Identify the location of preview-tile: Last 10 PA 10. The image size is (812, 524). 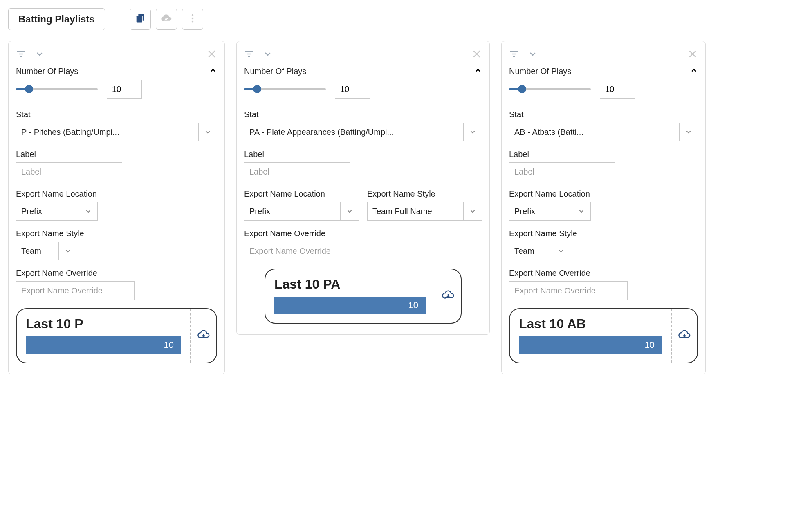
(363, 296).